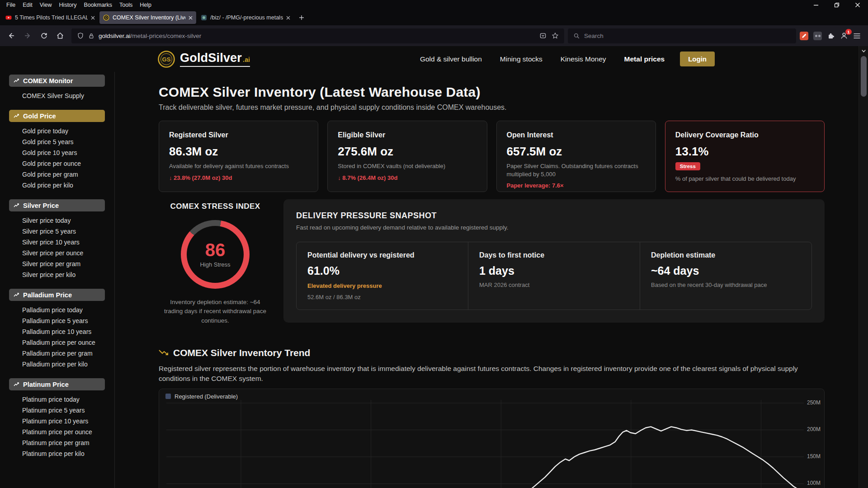 The image size is (868, 488). I want to click on sidebar-item: Platinum price 10 years, so click(68, 421).